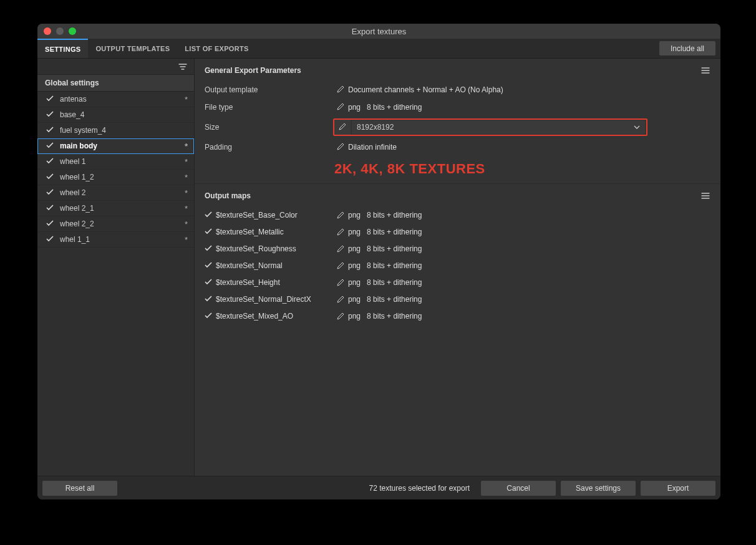 This screenshot has height=545, width=756. Describe the element at coordinates (116, 100) in the screenshot. I see `texture-set-item: antenas*` at that location.